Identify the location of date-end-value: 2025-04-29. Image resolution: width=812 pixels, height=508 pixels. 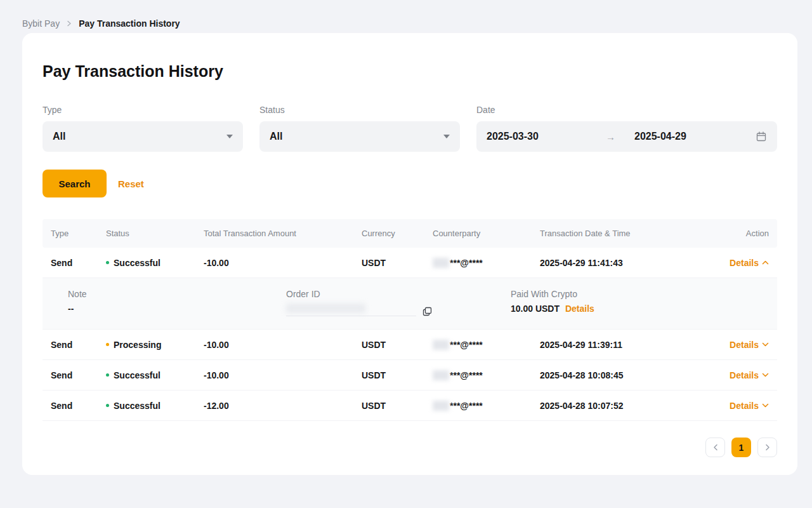
(695, 137).